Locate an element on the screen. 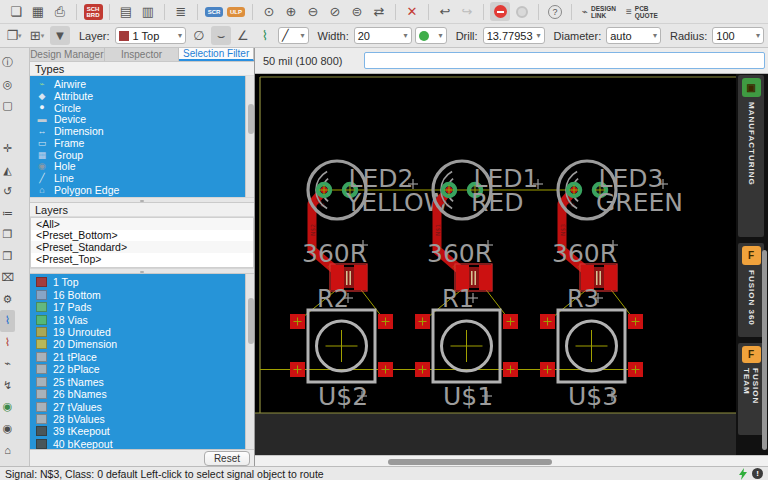  dock-tab-fusion-360: FFUSION 360 is located at coordinates (751, 290).